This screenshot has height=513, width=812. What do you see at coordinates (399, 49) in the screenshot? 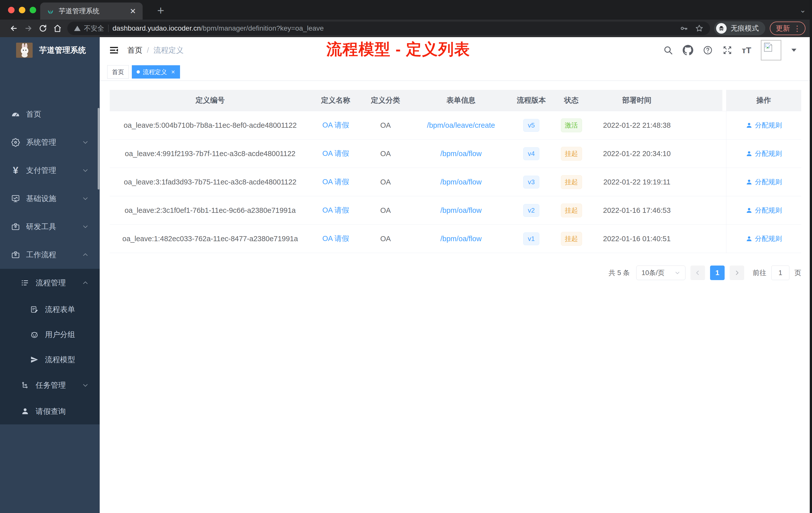
I see `annotation-title: 流程模型 - 定义列表` at bounding box center [399, 49].